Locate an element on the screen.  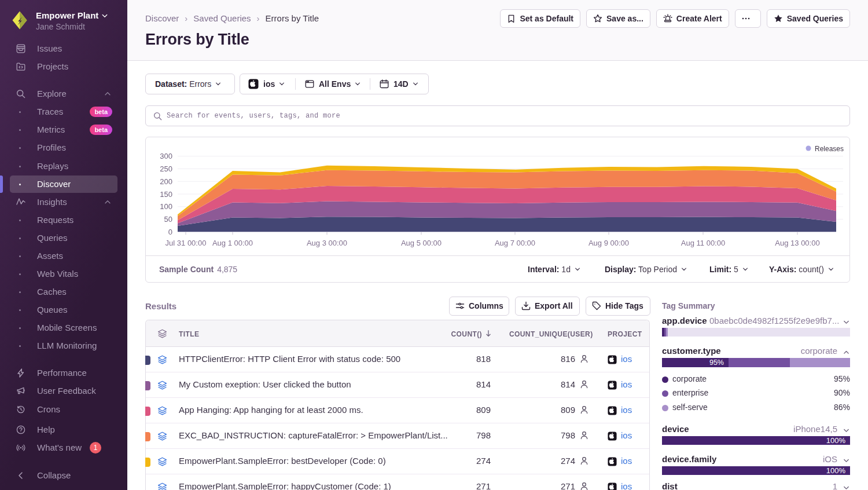
svg-text: Aug 5 00:00 is located at coordinates (421, 243).